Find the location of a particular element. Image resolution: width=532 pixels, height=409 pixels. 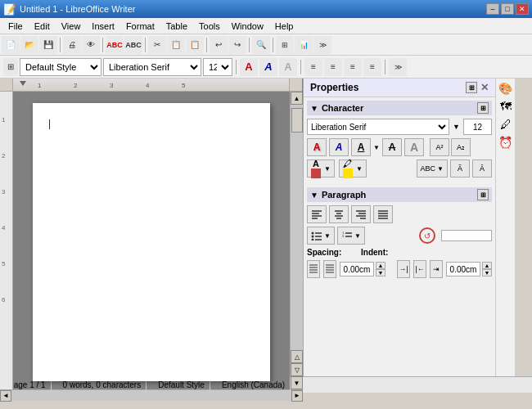

scroll-thumb is located at coordinates (297, 120).